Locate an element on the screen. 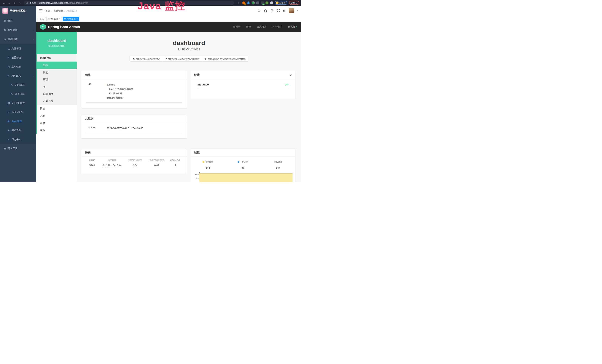  sidebar-item-redis-monitor: ≋ Redis 监控 is located at coordinates (18, 112).